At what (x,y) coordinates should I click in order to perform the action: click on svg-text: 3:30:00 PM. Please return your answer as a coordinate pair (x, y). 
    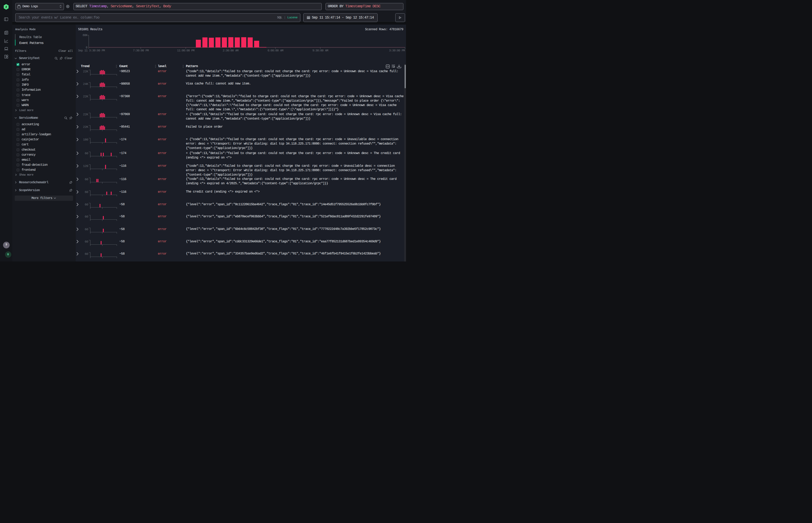
    Looking at the image, I should click on (397, 51).